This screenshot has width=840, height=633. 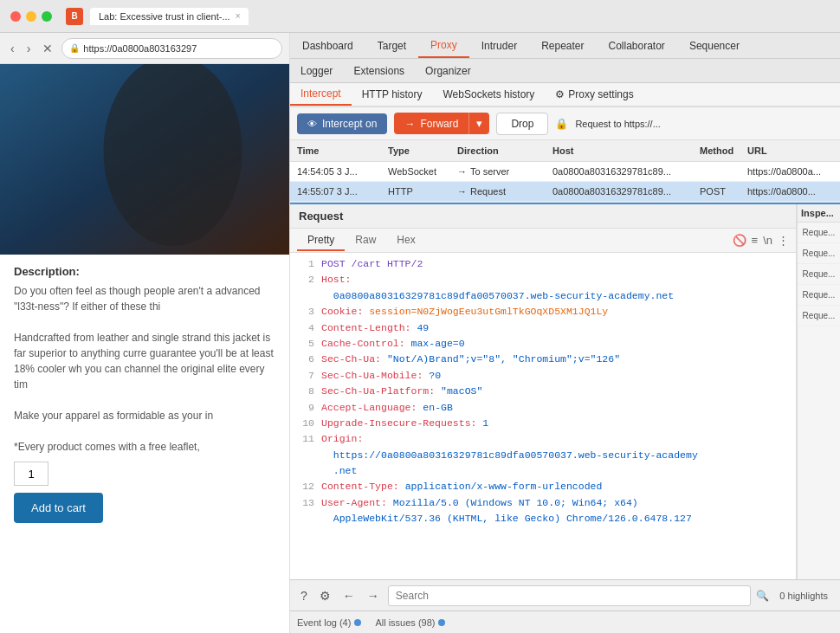 What do you see at coordinates (16, 16) in the screenshot?
I see `close-button` at bounding box center [16, 16].